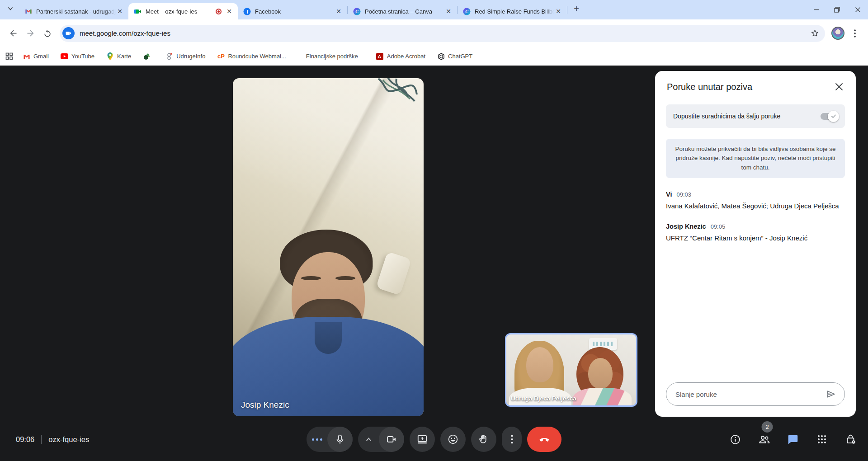 The width and height of the screenshot is (868, 461). I want to click on info-icon, so click(735, 439).